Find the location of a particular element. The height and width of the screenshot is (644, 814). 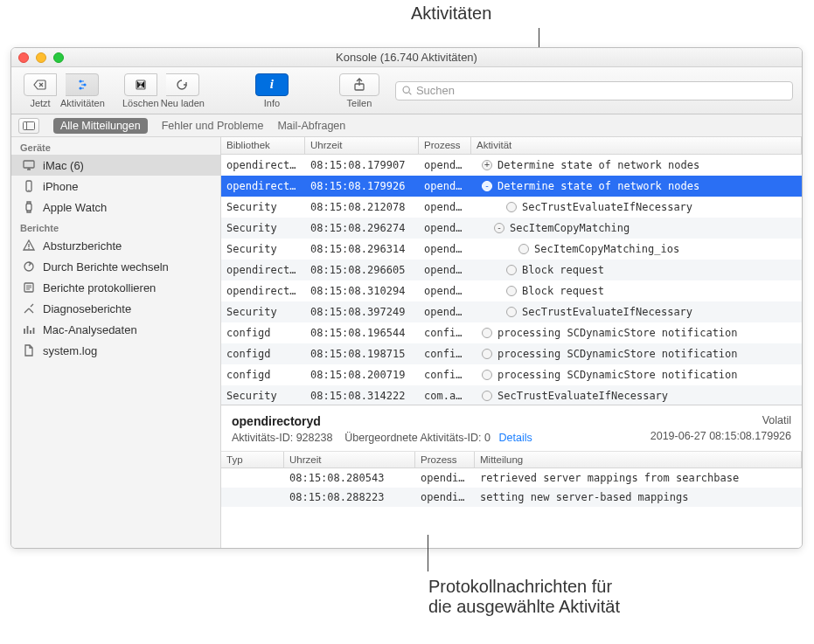

col-header-library: Bibliothek is located at coordinates (263, 145).